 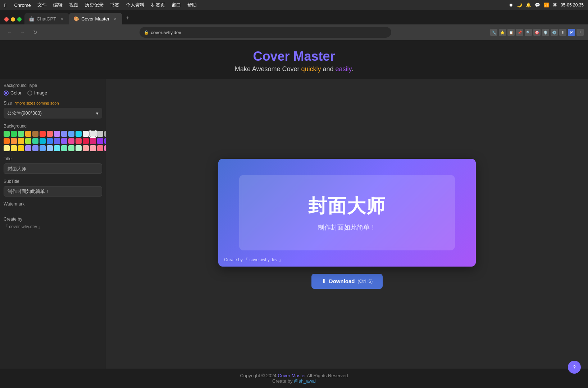 What do you see at coordinates (115, 5) in the screenshot?
I see `menu-bookmarks: 书签` at bounding box center [115, 5].